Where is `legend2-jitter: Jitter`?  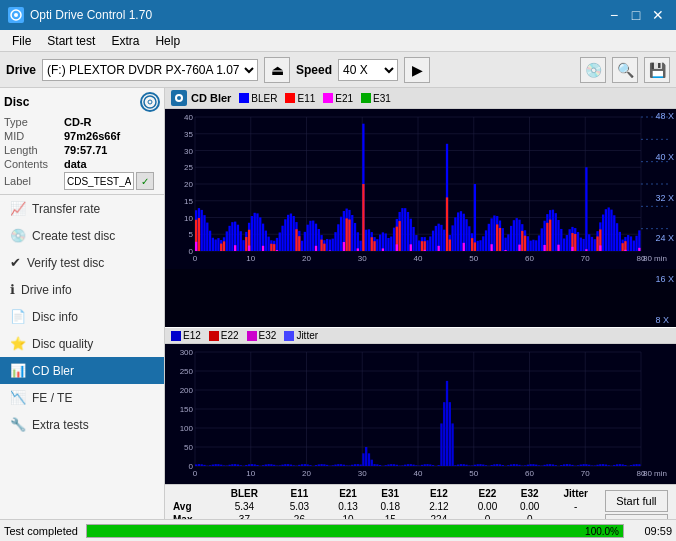 legend2-jitter: Jitter is located at coordinates (301, 336).